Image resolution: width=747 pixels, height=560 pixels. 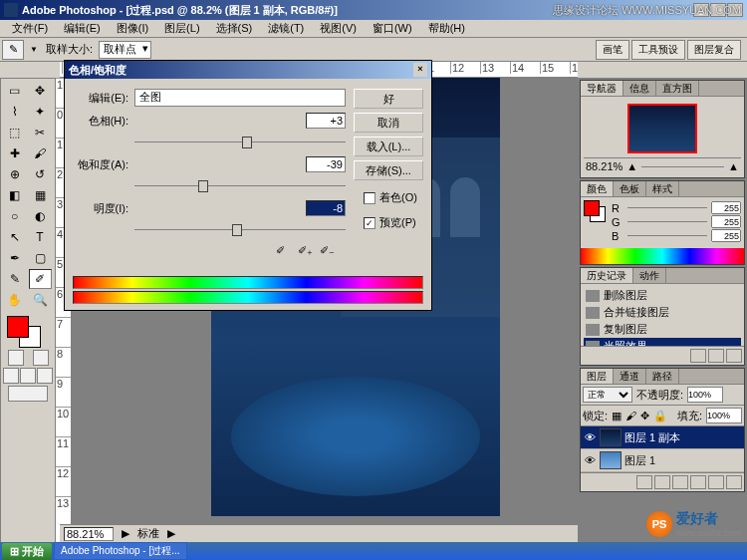 What do you see at coordinates (726, 221) in the screenshot?
I see `channel-g-input` at bounding box center [726, 221].